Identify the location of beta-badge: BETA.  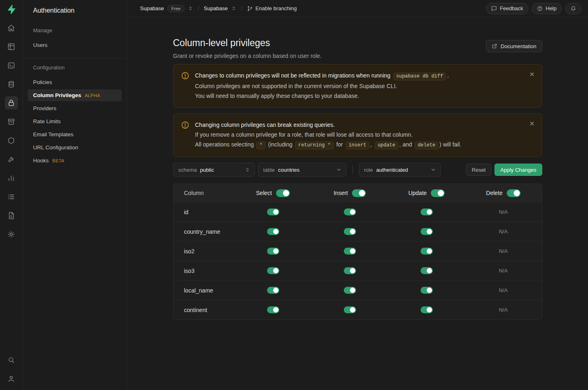
(58, 161).